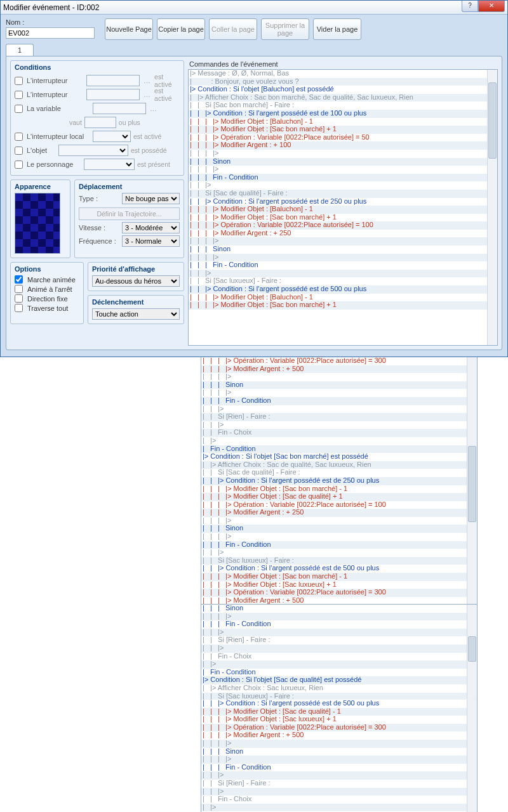 This screenshot has height=812, width=508. What do you see at coordinates (136, 314) in the screenshot?
I see `trigger-select: Touche action` at bounding box center [136, 314].